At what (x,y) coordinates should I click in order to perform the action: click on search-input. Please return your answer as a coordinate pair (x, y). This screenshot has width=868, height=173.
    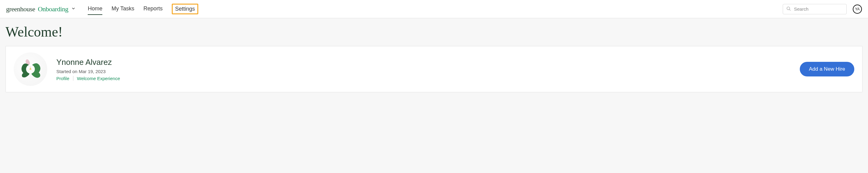
    Looking at the image, I should click on (819, 9).